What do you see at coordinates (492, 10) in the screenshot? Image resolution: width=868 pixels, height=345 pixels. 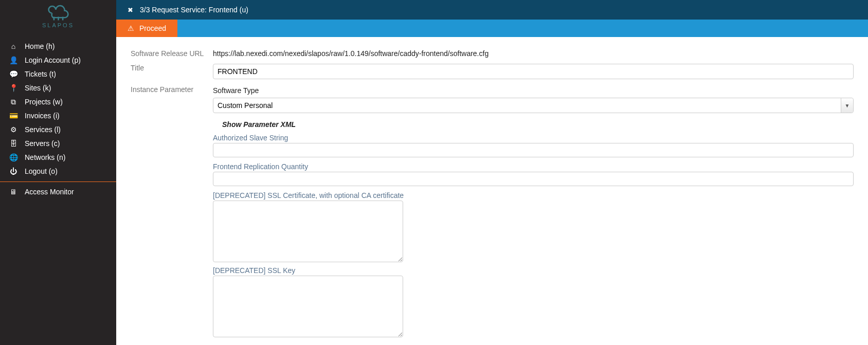 I see `topbar: ✖ 3/3 Request Service: Frontend (u)` at bounding box center [492, 10].